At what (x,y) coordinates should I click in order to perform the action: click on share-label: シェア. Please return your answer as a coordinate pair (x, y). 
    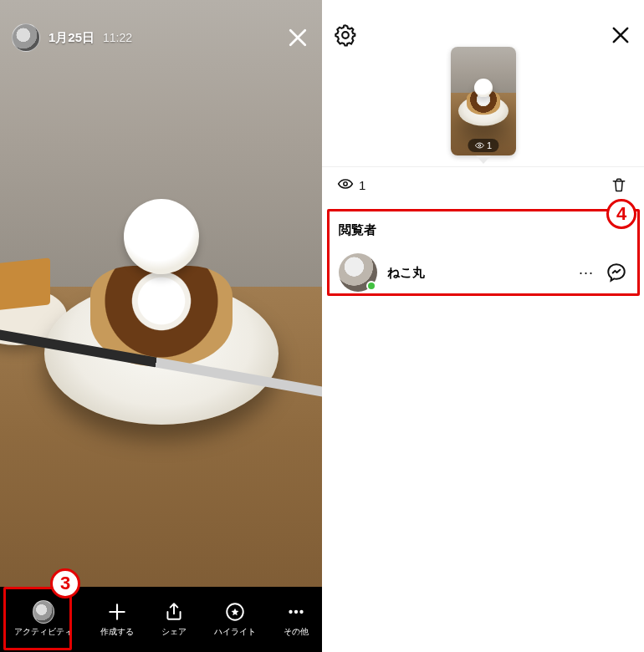
    Looking at the image, I should click on (174, 632).